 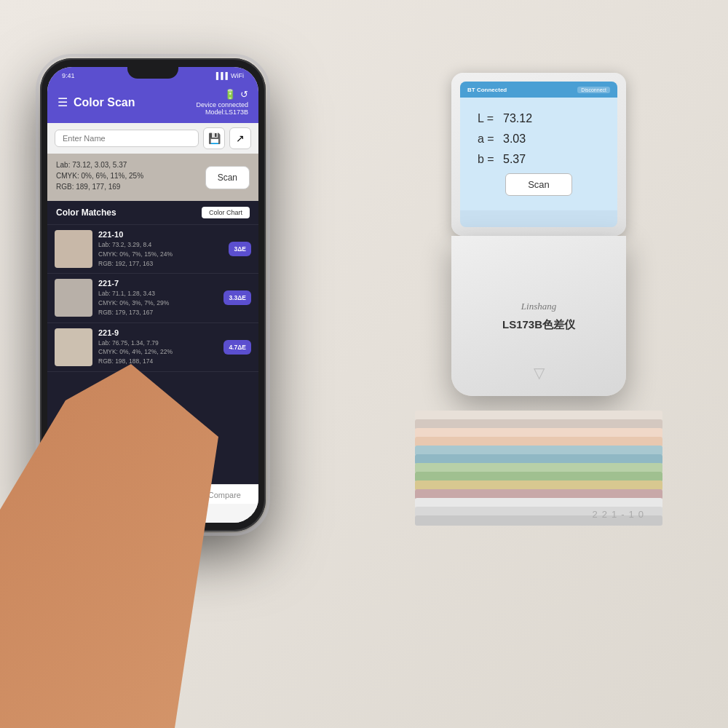 What do you see at coordinates (221, 76) in the screenshot?
I see `signal-icon: ▐▐▐` at bounding box center [221, 76].